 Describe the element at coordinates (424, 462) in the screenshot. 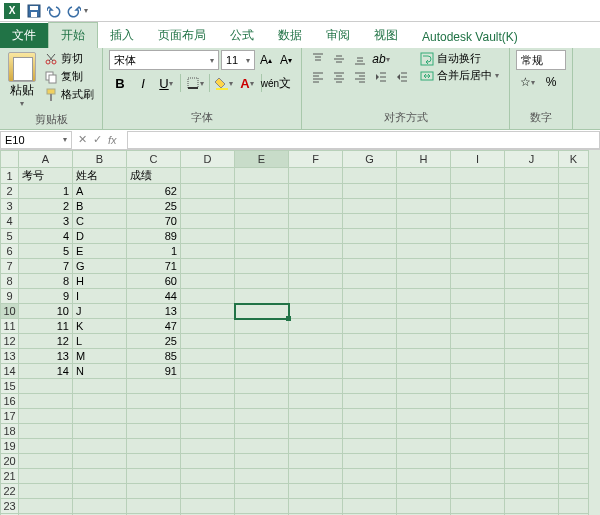

I see `cell-H20` at that location.